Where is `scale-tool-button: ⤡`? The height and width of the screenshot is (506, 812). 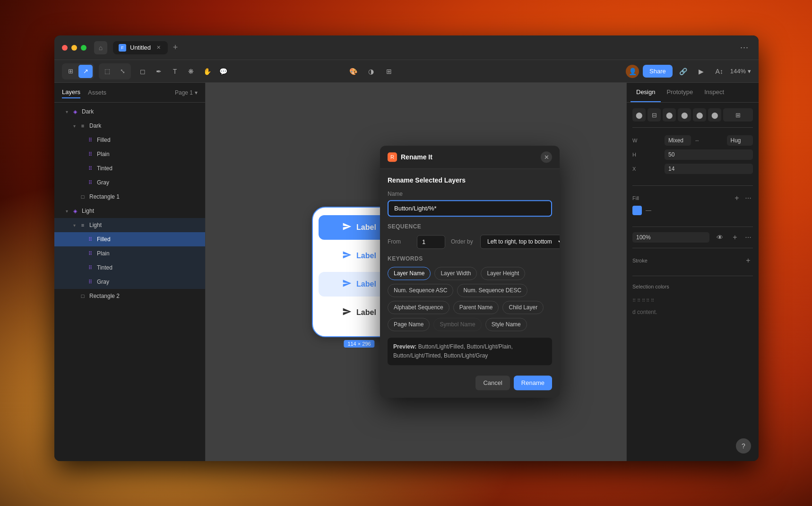
scale-tool-button: ⤡ is located at coordinates (122, 71).